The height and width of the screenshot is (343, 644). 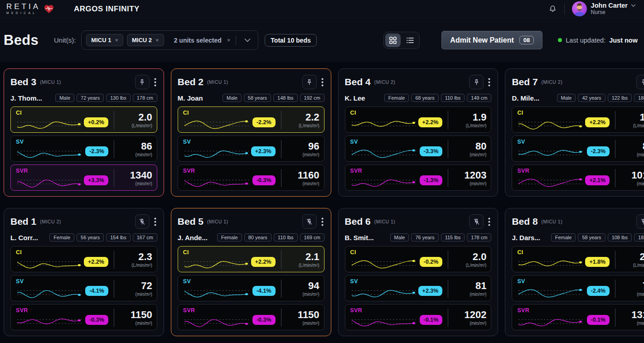 I want to click on admit-new-patient-button: Admit New Patient 08, so click(x=492, y=40).